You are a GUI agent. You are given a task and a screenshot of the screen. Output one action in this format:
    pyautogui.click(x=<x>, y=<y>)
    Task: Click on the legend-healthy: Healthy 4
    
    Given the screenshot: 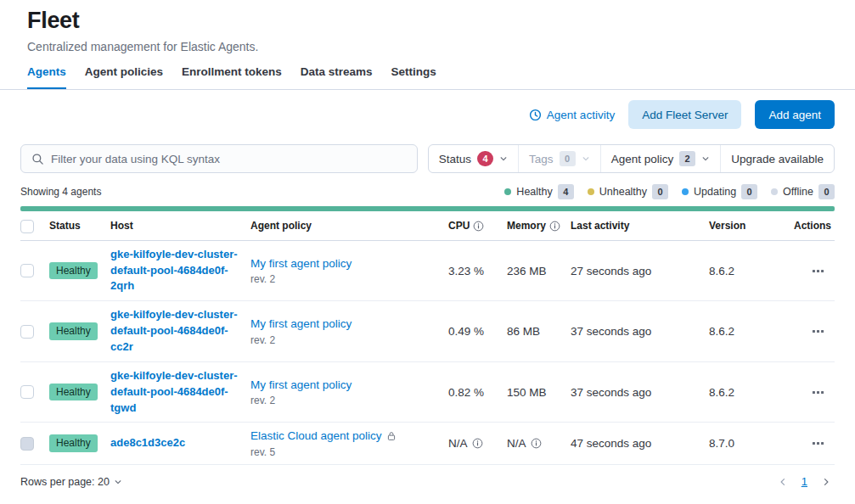 What is the action you would take?
    pyautogui.click(x=538, y=192)
    